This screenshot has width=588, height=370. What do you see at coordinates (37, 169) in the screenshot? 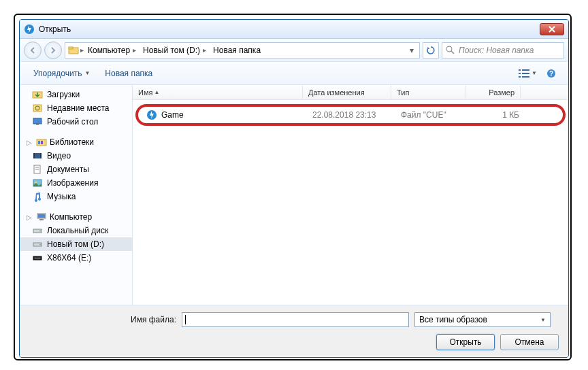
I see `documents-icon` at bounding box center [37, 169].